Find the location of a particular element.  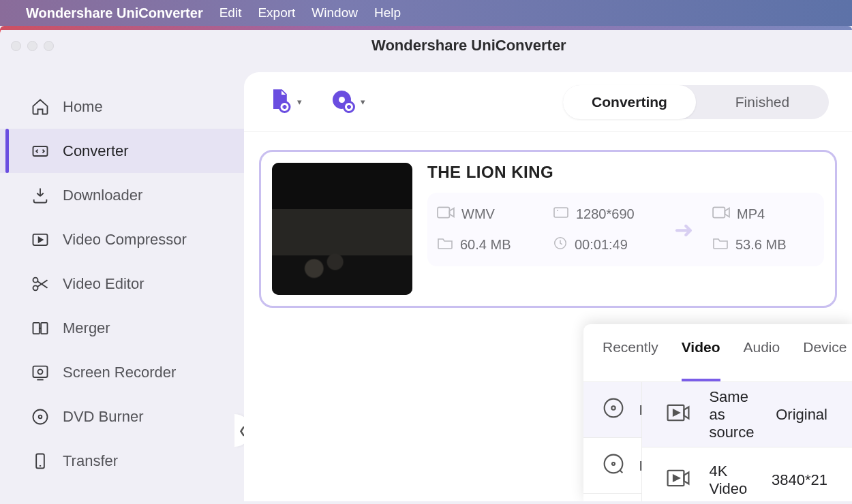

window-titlebar: Wondershare UniConverter is located at coordinates (426, 46).